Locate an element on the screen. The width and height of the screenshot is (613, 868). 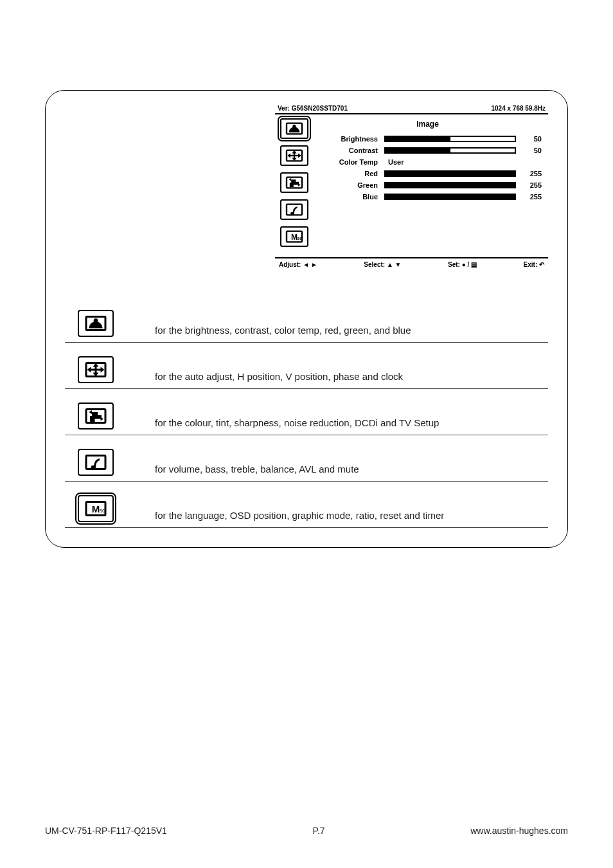
osd-panel: Ver: G56SN20SSTD701 1024 x 768 59.8Hz Im… is located at coordinates (411, 187).